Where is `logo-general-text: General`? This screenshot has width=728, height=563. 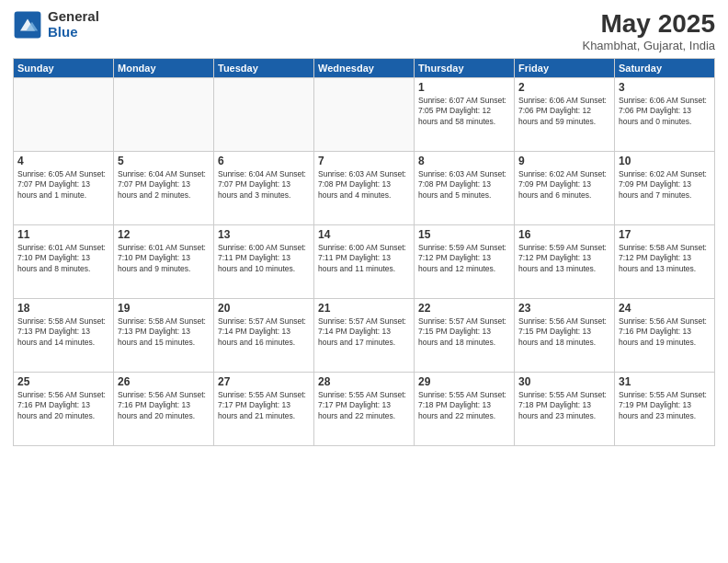 logo-general-text: General is located at coordinates (74, 17).